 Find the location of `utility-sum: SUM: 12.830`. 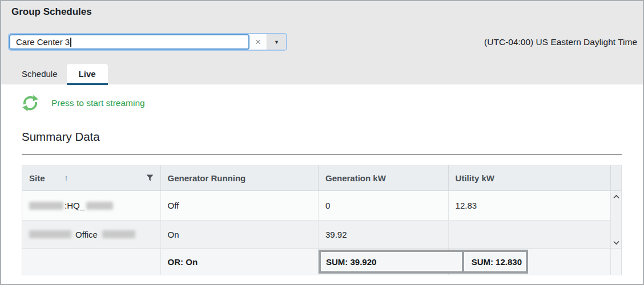

utility-sum: SUM: 12.830 is located at coordinates (495, 262).